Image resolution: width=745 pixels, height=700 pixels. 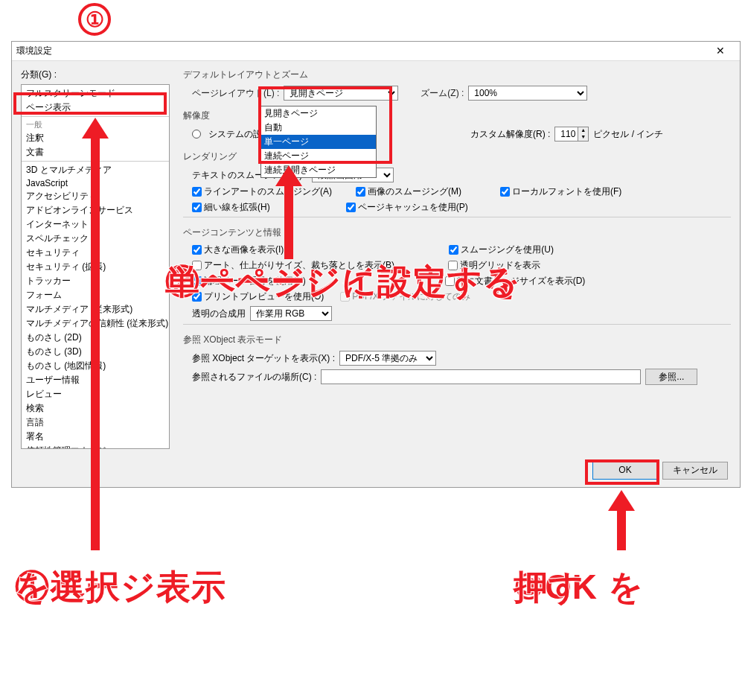 I want to click on cb-image: 画像のスムージング(M), so click(x=409, y=192).